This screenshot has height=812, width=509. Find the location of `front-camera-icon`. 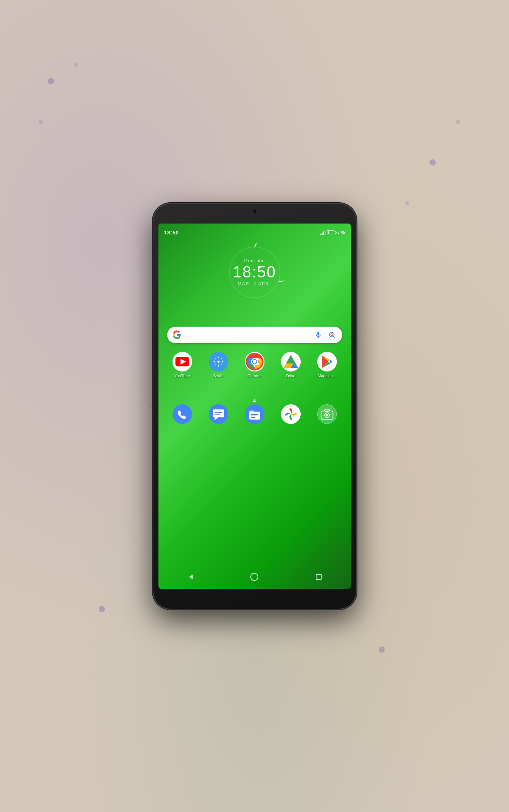

front-camera-icon is located at coordinates (255, 211).